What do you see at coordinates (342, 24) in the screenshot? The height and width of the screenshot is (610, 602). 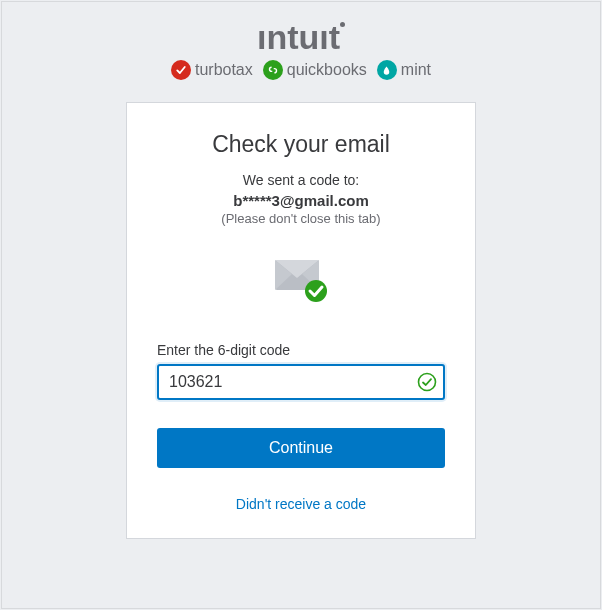 I see `logo-dot-icon` at bounding box center [342, 24].